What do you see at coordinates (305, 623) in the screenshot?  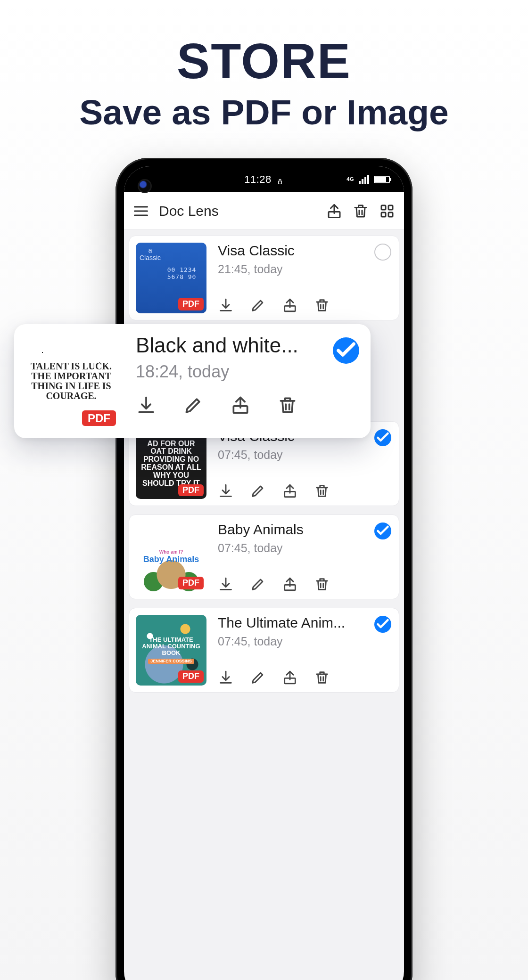 I see `document-title: The Ultimate Anim...` at bounding box center [305, 623].